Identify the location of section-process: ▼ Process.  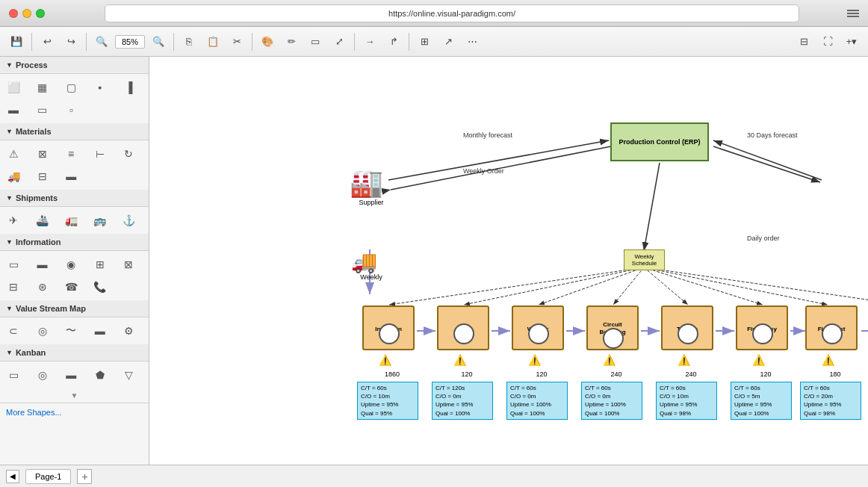
(75, 66).